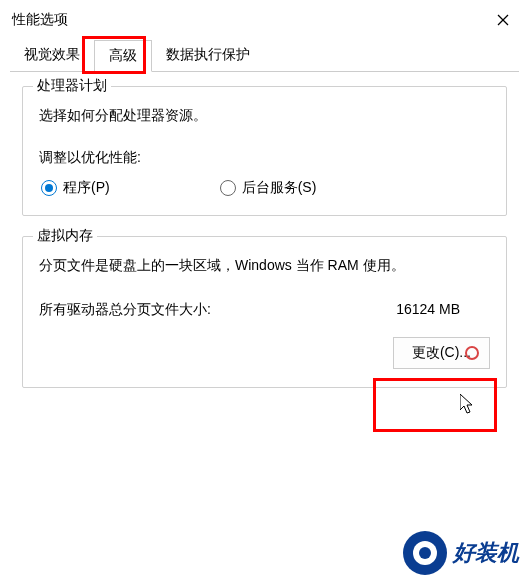  I want to click on radio-programs: 程序(P), so click(76, 188).